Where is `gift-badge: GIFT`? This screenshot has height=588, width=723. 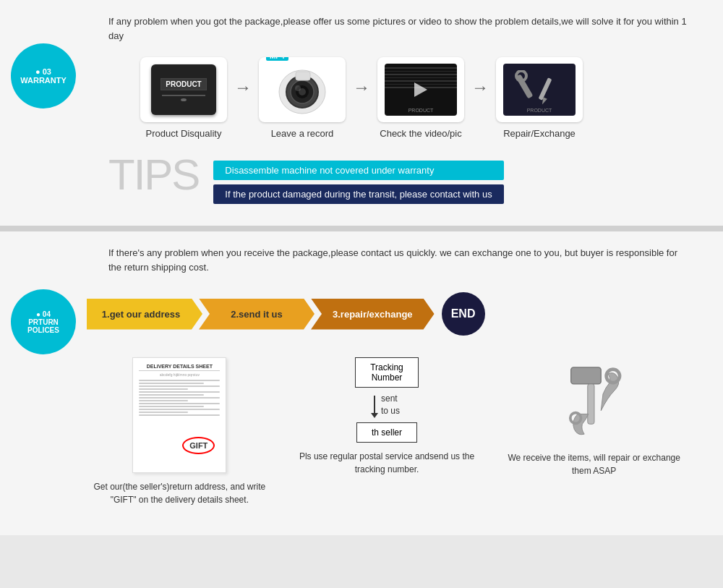 gift-badge: GIFT is located at coordinates (198, 446).